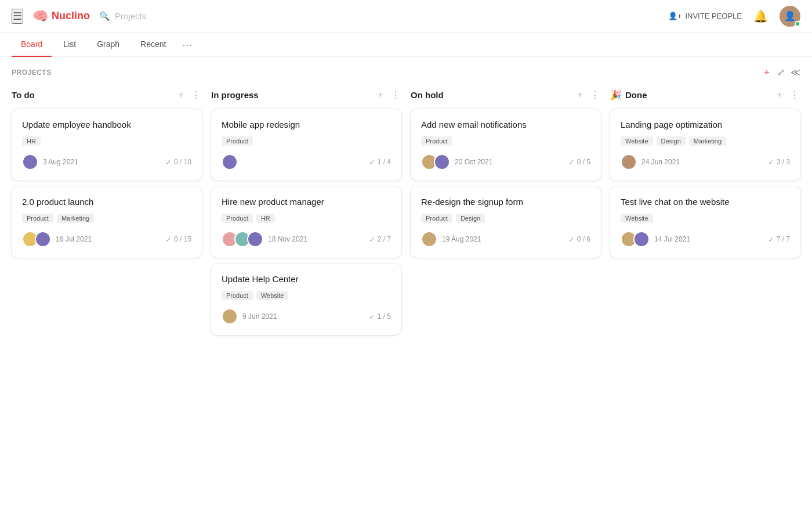  What do you see at coordinates (406, 72) in the screenshot?
I see `board-header: PROJECTS ＋ ⤢ ≪` at bounding box center [406, 72].